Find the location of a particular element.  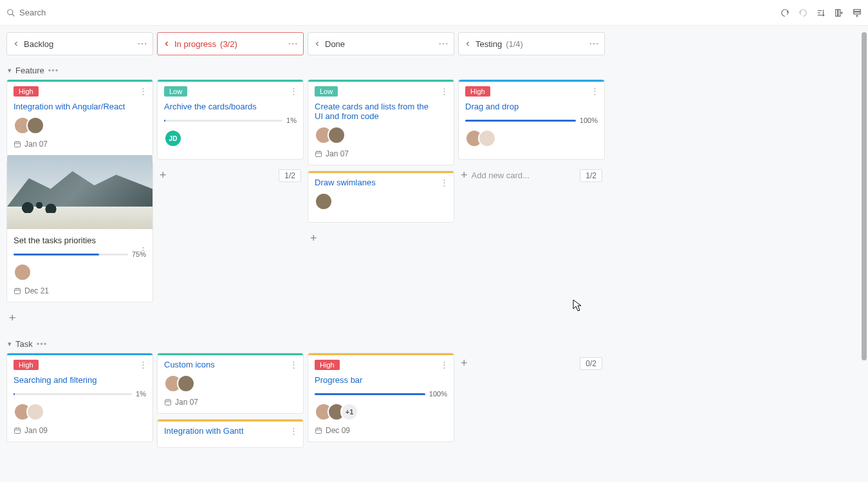

avatars: +1 is located at coordinates (381, 412).